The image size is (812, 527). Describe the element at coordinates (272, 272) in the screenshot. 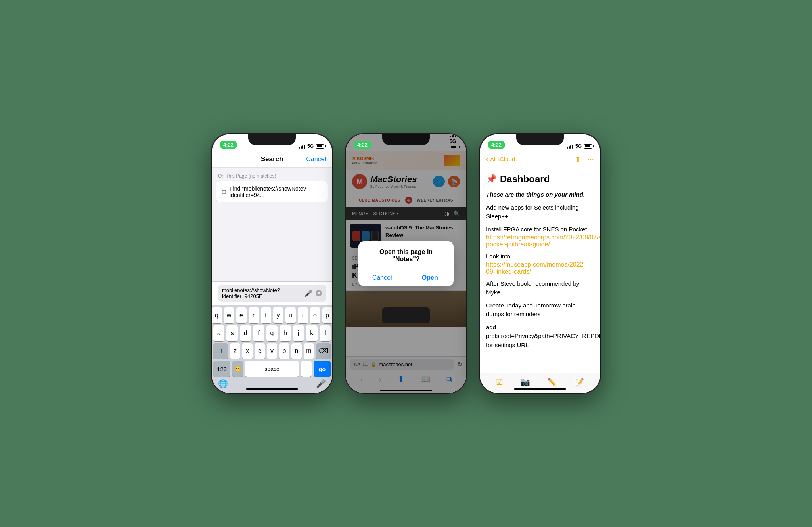

I see `phone1-main-content: Search Cancel On This Page (no matches) …` at that location.